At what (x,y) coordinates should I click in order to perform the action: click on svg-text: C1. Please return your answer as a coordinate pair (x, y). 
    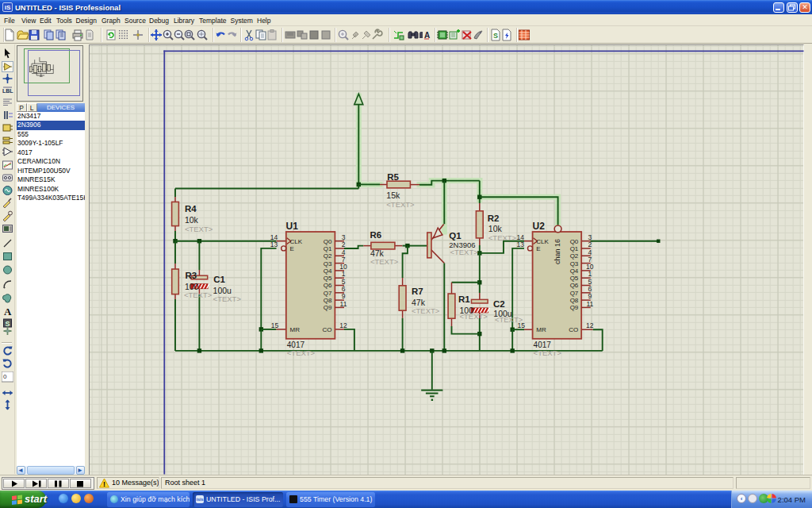
    Looking at the image, I should click on (219, 279).